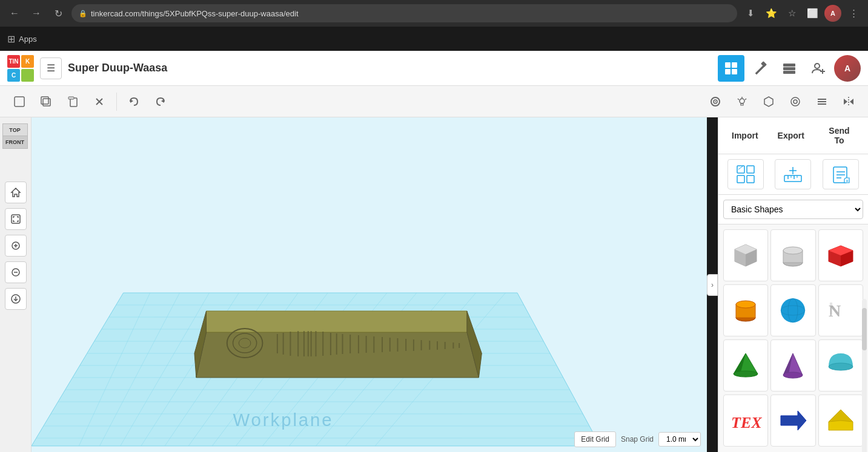  I want to click on zoom-in-button, so click(16, 246).